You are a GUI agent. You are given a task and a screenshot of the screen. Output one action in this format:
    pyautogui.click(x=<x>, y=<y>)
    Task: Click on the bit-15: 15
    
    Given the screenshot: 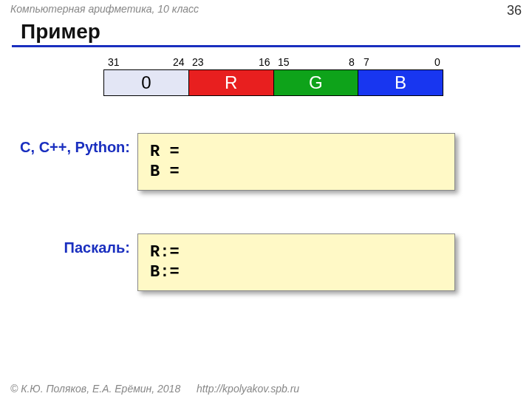 What is the action you would take?
    pyautogui.click(x=284, y=62)
    